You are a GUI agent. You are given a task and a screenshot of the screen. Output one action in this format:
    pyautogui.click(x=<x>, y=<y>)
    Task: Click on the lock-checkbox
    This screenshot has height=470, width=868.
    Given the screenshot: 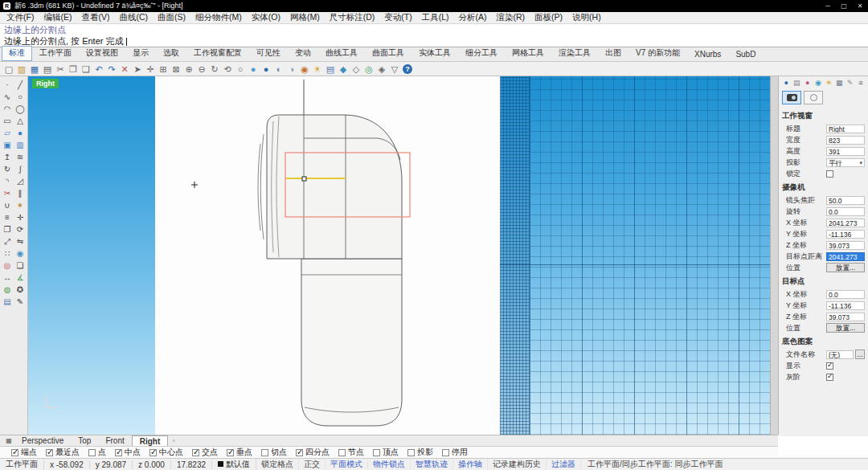 What is the action you would take?
    pyautogui.click(x=829, y=174)
    